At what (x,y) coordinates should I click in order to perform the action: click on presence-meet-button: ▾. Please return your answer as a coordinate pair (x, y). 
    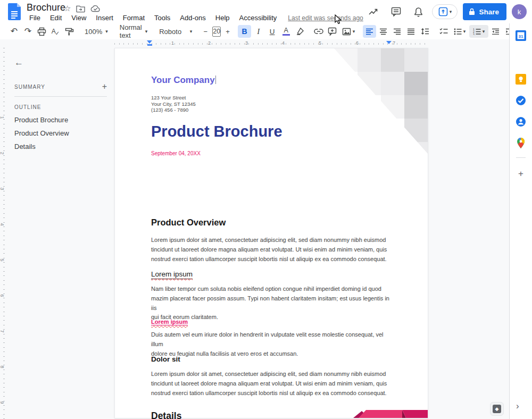
    Looking at the image, I should click on (445, 12).